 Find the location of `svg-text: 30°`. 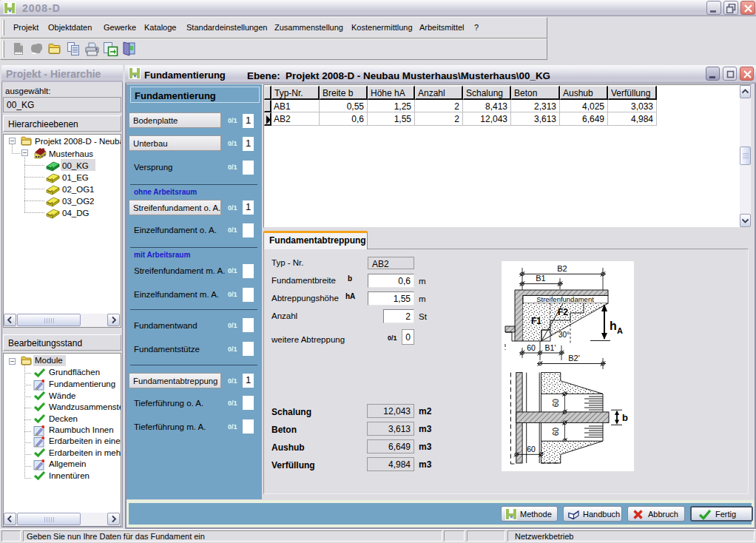

svg-text: 30° is located at coordinates (564, 334).